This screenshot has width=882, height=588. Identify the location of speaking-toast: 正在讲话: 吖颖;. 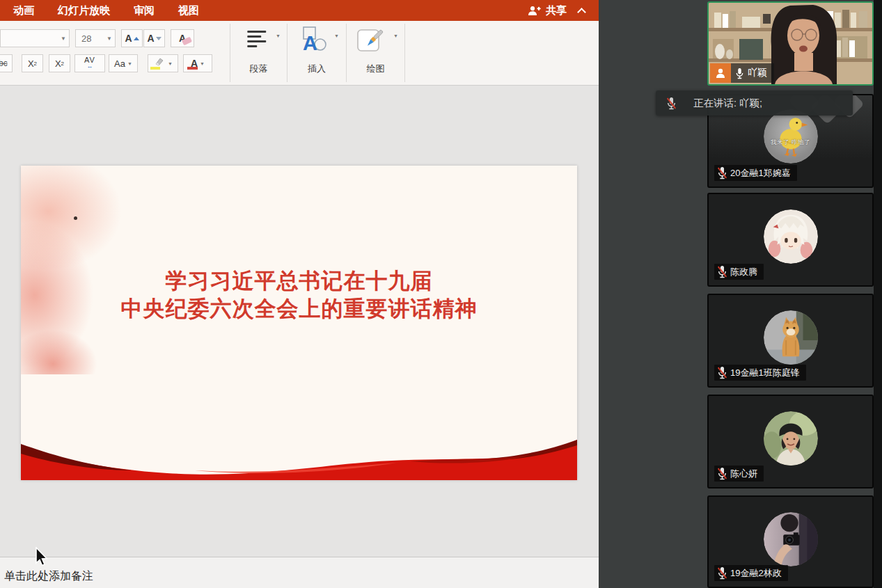
(755, 103).